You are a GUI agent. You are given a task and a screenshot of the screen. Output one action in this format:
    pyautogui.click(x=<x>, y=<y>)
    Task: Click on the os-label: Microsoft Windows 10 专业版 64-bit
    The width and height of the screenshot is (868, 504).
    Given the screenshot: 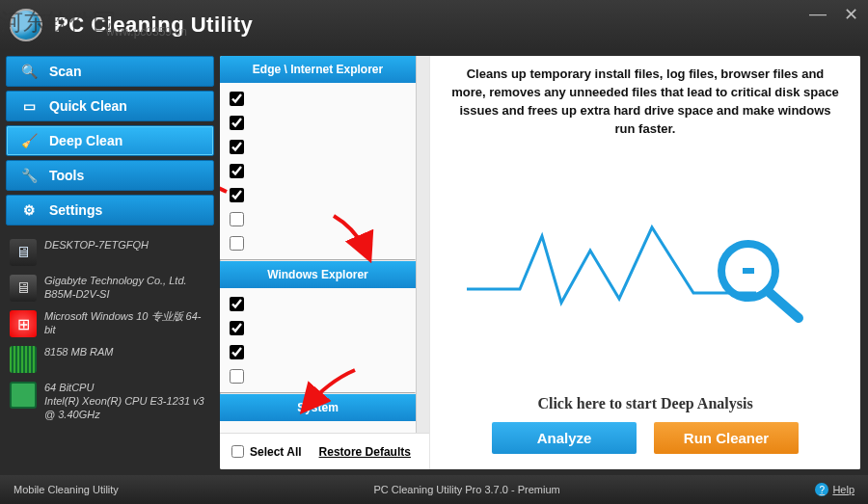 What is the action you would take?
    pyautogui.click(x=127, y=324)
    